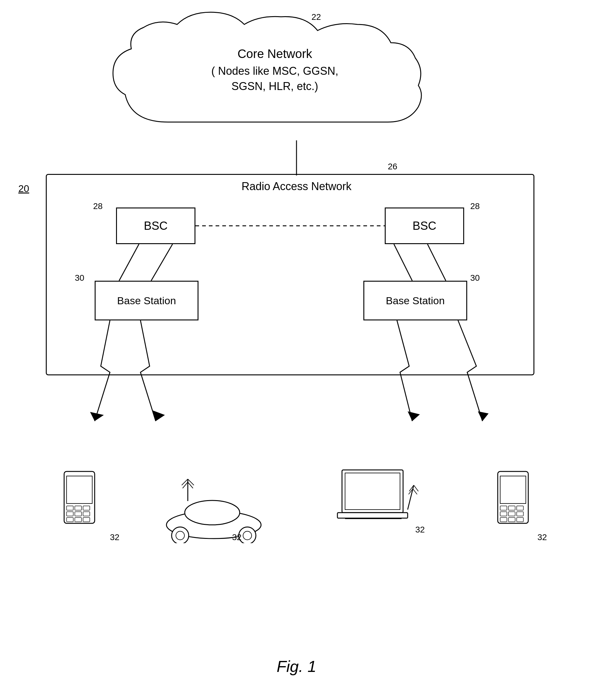 The height and width of the screenshot is (700, 593). Describe the element at coordinates (542, 537) in the screenshot. I see `ref-32-4-label: 32` at that location.